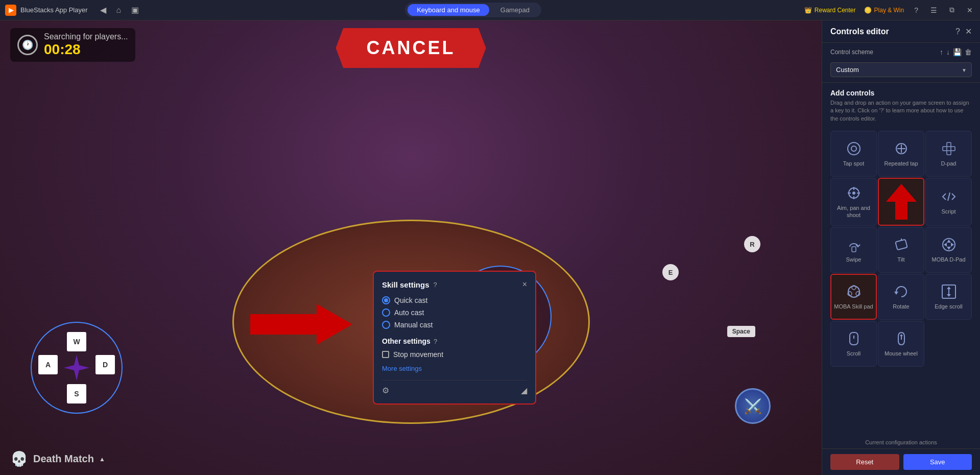  Describe the element at coordinates (77, 394) in the screenshot. I see `key-s: S` at that location.